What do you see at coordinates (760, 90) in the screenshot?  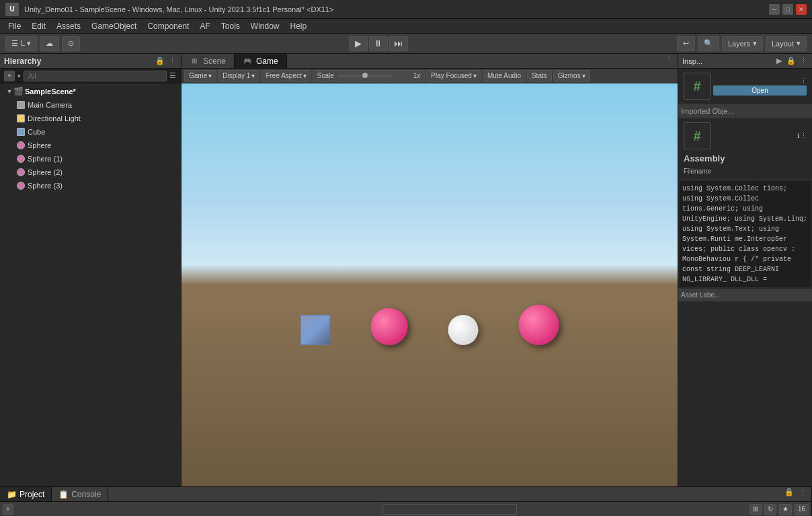 I see `open-button: Open` at bounding box center [760, 90].